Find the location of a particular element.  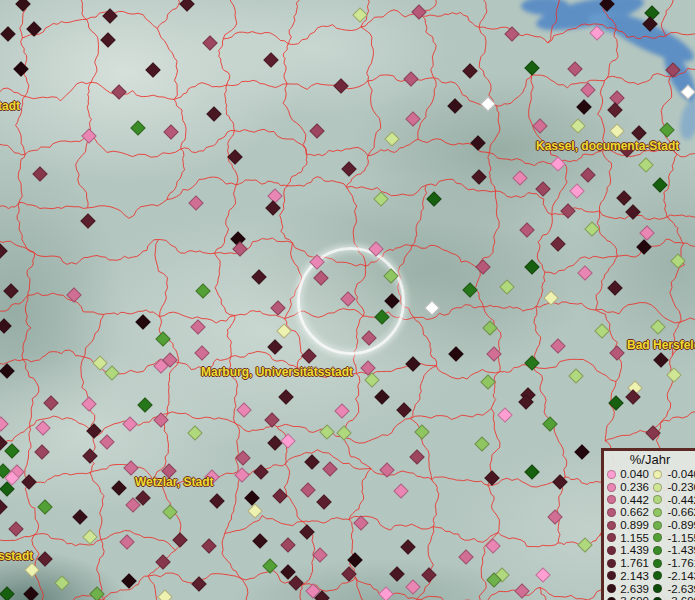

legend-positive-value: 1.439 is located at coordinates (632, 550).